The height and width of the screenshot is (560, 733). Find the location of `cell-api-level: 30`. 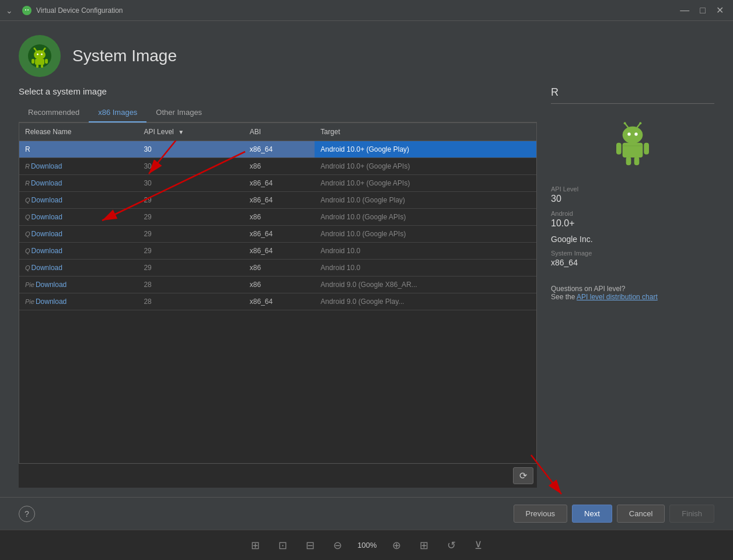

cell-api-level: 30 is located at coordinates (190, 167).